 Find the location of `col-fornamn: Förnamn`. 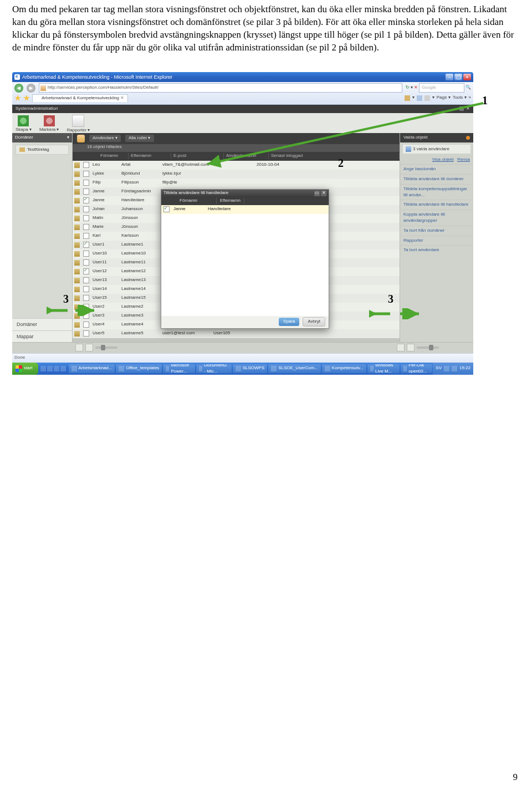

col-fornamn: Förnamn is located at coordinates (113, 156).